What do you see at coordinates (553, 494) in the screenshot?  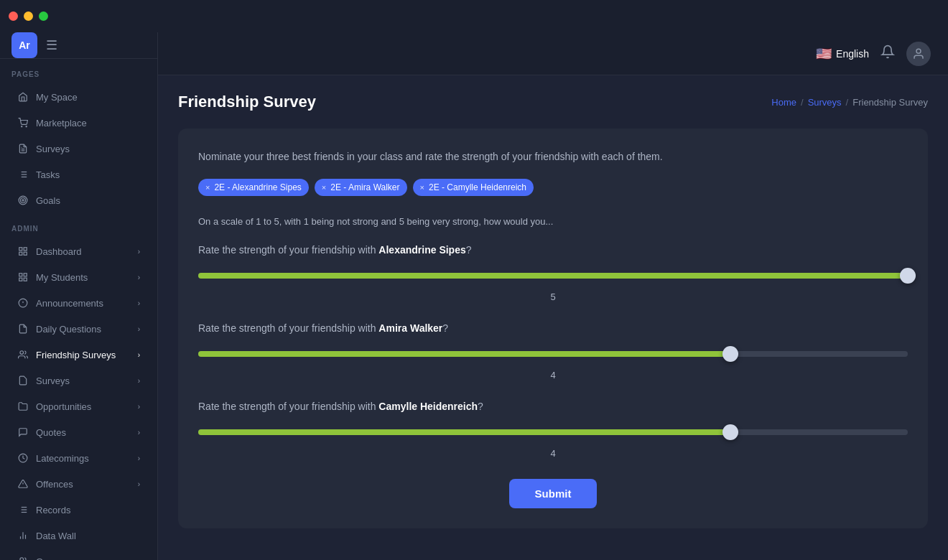 I see `submit-button: Submit` at bounding box center [553, 494].